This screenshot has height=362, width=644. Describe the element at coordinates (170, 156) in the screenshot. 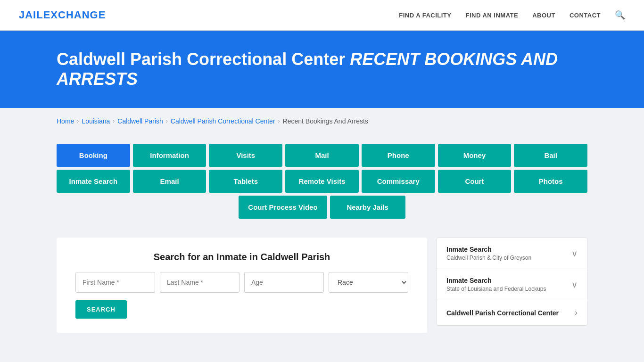

I see `btn-information: Information` at that location.